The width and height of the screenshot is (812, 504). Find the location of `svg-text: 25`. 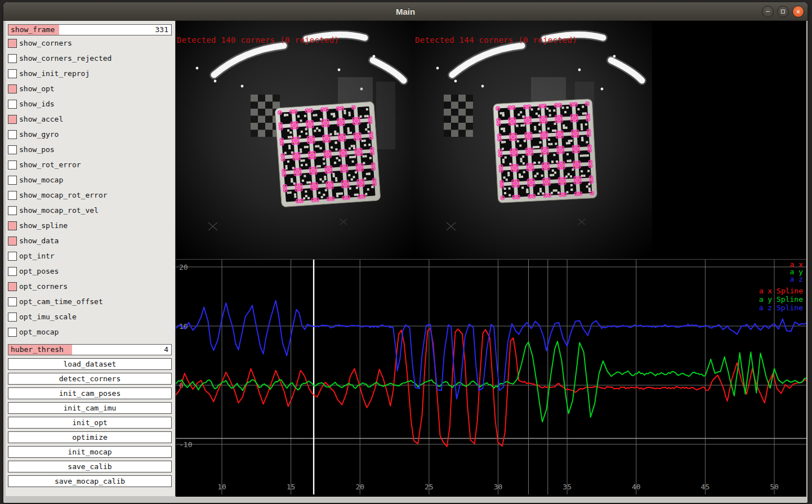

svg-text: 25 is located at coordinates (429, 487).